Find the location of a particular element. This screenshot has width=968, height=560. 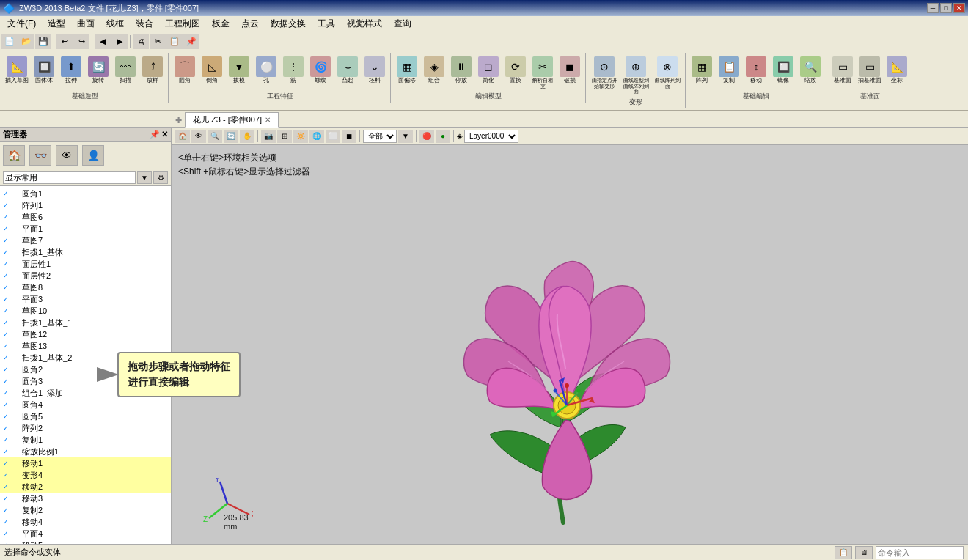

hole-btn: ⚪ 孔 is located at coordinates (266, 70).